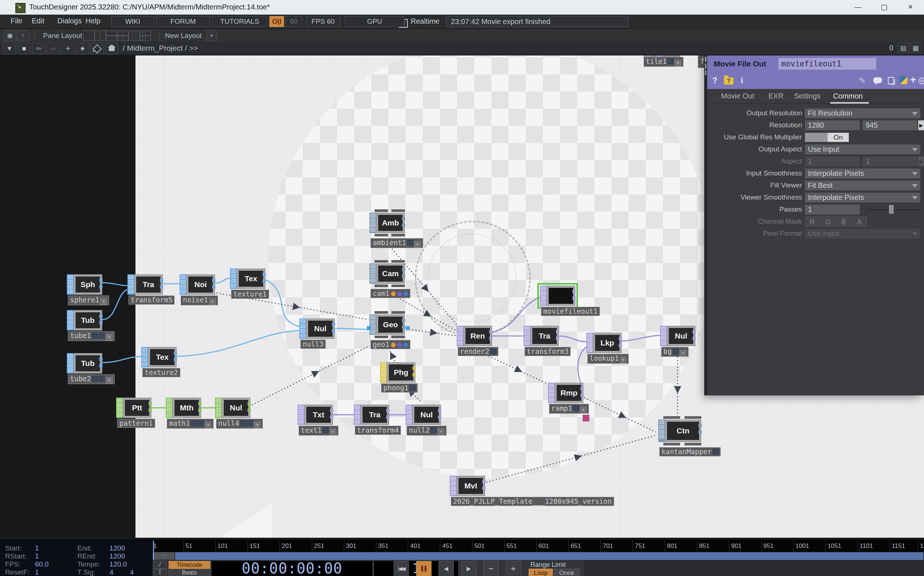  Describe the element at coordinates (513, 568) in the screenshot. I see `zoom-in-button: +` at that location.